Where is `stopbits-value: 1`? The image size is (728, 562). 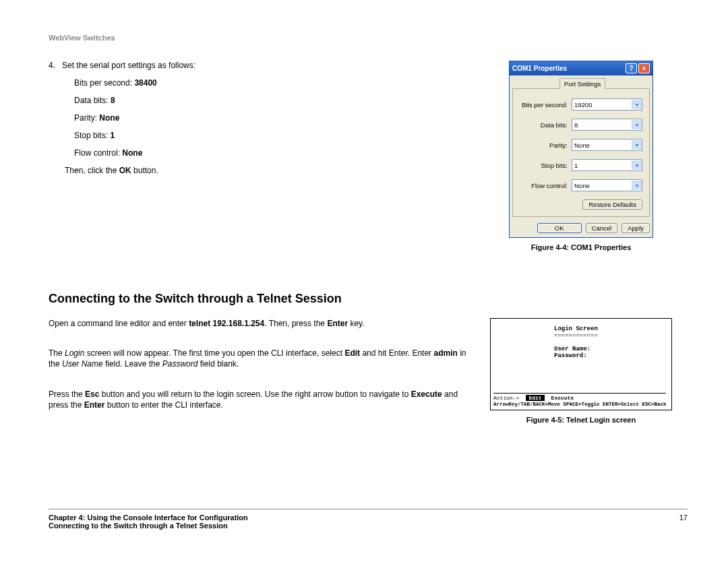 stopbits-value: 1 is located at coordinates (112, 135).